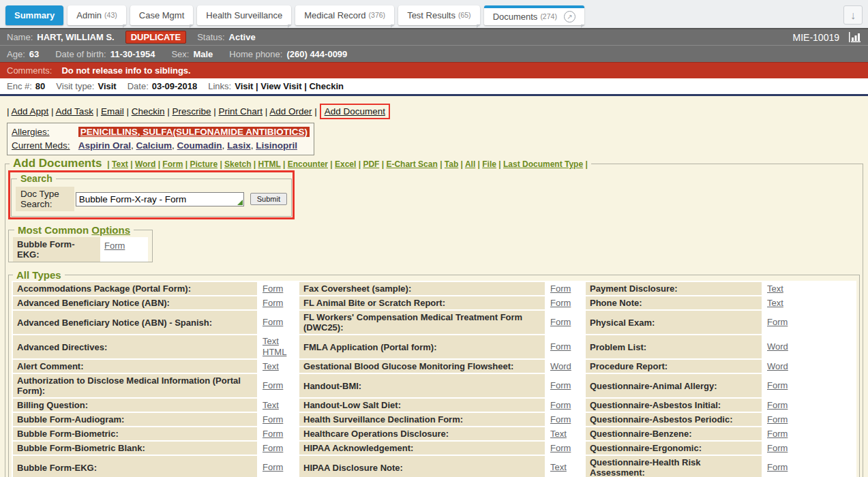 The image size is (868, 477). Describe the element at coordinates (558, 467) in the screenshot. I see `doc-link-hipaa-disclosure-note-text: Text` at that location.